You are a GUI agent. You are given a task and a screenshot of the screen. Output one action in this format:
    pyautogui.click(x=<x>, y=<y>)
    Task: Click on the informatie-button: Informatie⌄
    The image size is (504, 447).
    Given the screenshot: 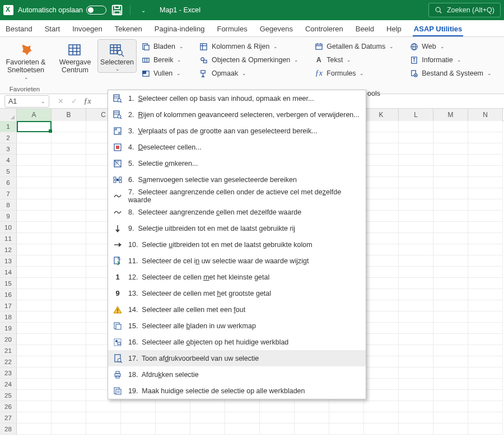 What is the action you would take?
    pyautogui.click(x=450, y=60)
    